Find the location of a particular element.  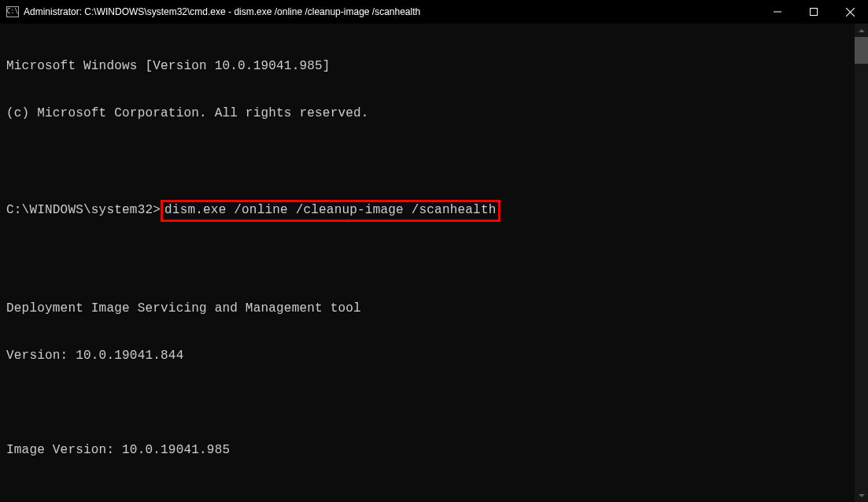

prompt-text: C:\WINDOWS\system32> is located at coordinates (83, 210).